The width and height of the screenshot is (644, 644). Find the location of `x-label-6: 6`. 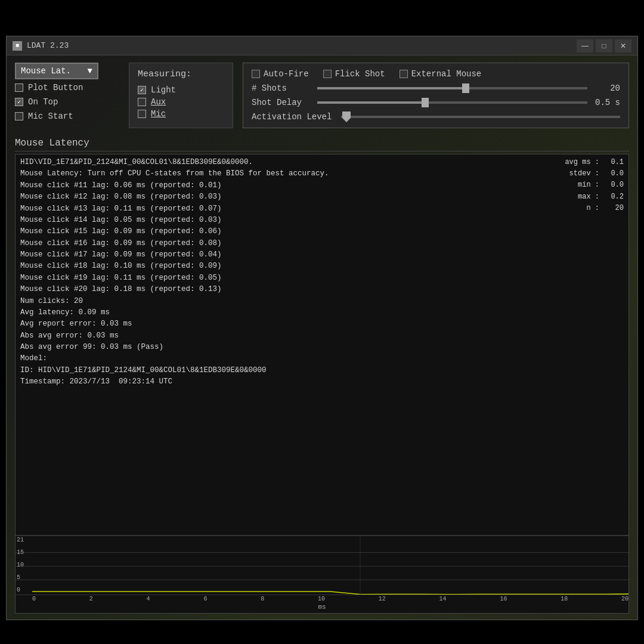

x-label-6: 6 is located at coordinates (205, 599).